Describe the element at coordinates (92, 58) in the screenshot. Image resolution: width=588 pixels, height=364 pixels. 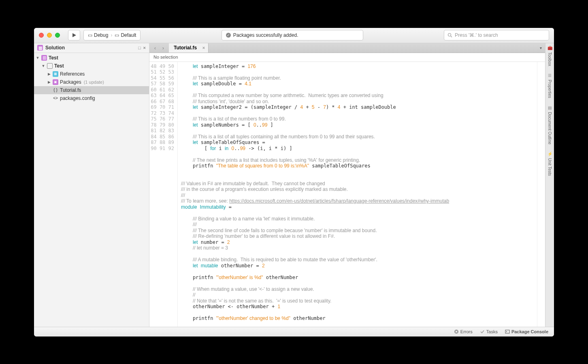
I see `tree-solution-node: ▼ ▥ Test` at that location.